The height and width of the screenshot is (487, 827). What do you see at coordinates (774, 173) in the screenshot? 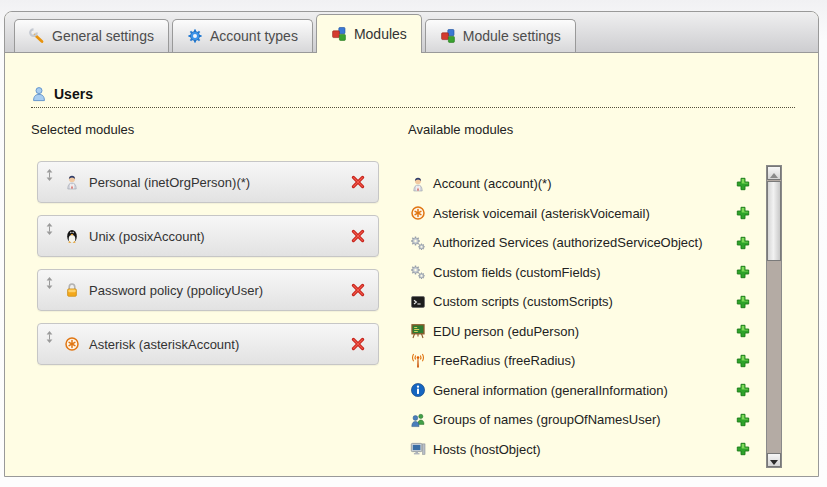
I see `scroll-up-icon` at bounding box center [774, 173].